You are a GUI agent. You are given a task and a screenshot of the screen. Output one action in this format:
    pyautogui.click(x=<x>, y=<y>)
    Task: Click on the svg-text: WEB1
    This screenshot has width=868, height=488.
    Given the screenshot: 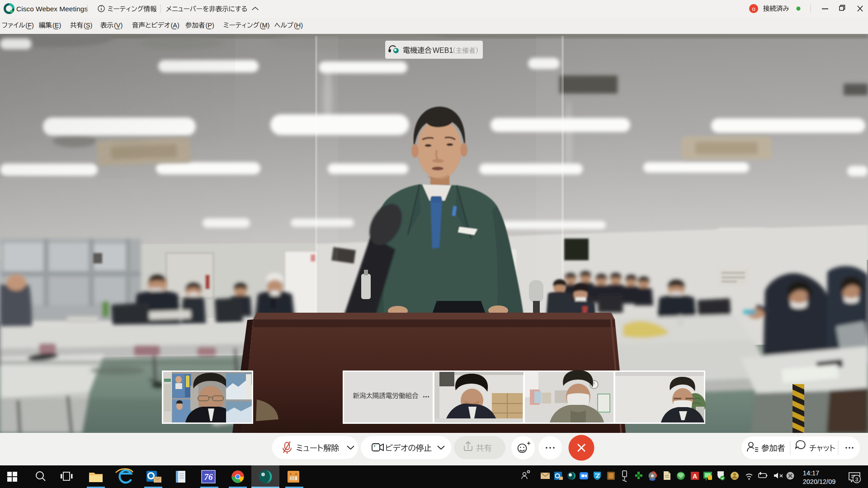 What is the action you would take?
    pyautogui.click(x=443, y=51)
    